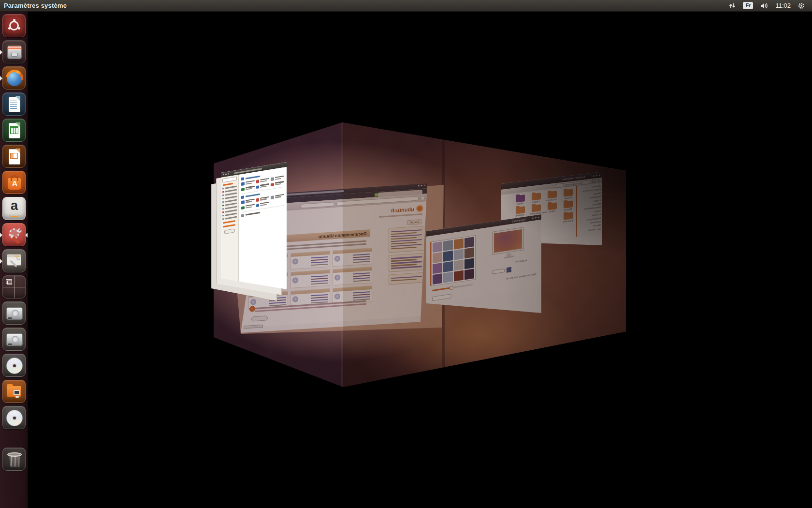  Describe the element at coordinates (14, 130) in the screenshot. I see `libreoffice-calc-icon` at that location.